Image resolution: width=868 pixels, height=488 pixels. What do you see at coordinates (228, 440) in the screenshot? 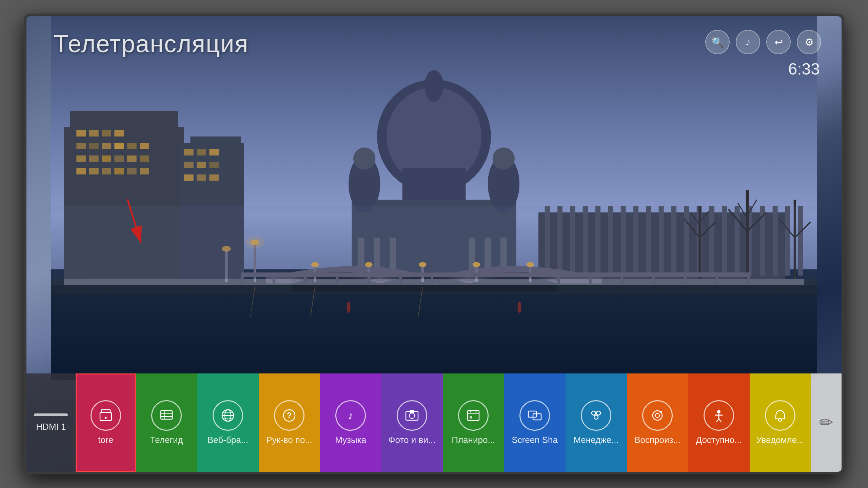
I see `tile-browser-label: Веб-бра...` at bounding box center [228, 440].